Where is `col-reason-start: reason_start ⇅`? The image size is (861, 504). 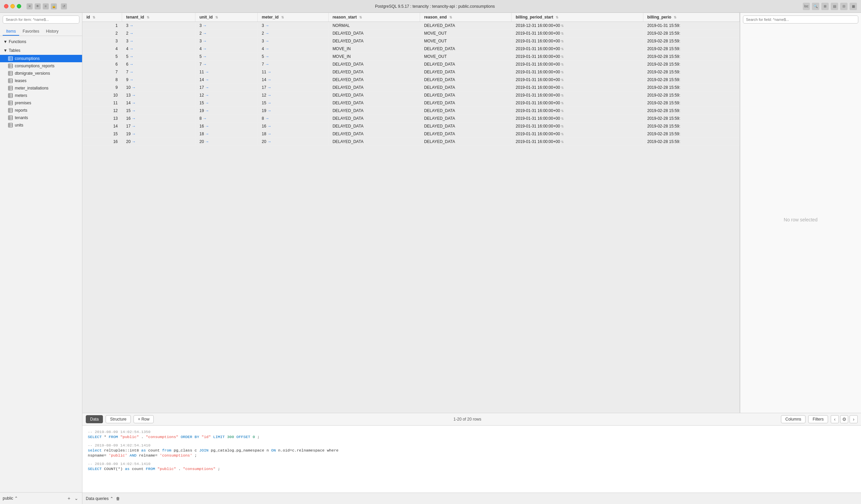
col-reason-start: reason_start ⇅ is located at coordinates (374, 17).